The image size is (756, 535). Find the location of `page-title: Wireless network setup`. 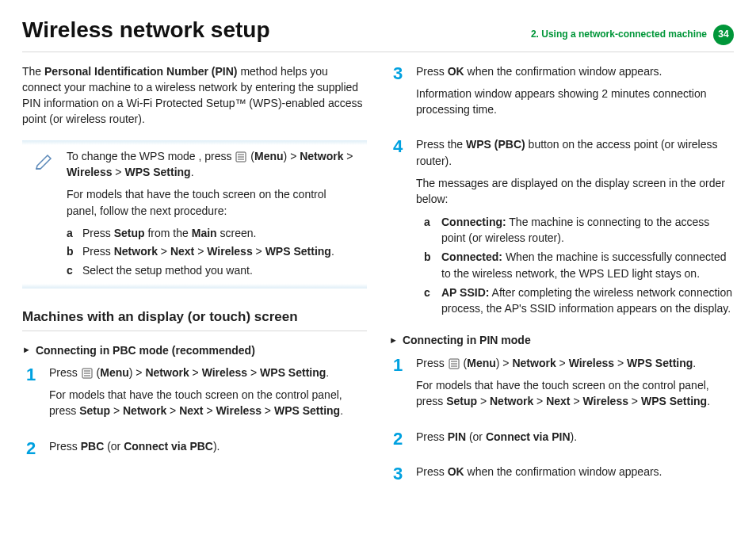

page-title: Wireless network setup is located at coordinates (146, 30).